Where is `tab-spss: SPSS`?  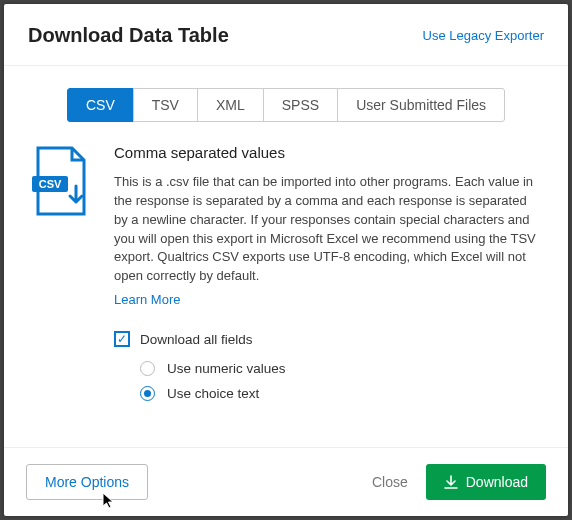
tab-spss: SPSS is located at coordinates (300, 105).